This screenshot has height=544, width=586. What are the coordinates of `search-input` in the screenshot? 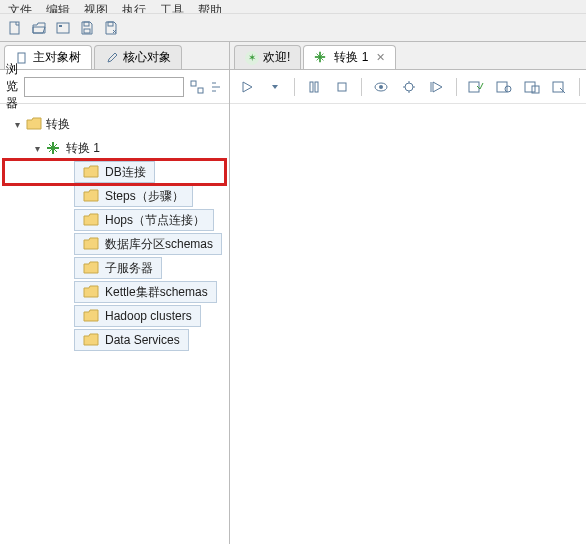 It's located at (104, 87).